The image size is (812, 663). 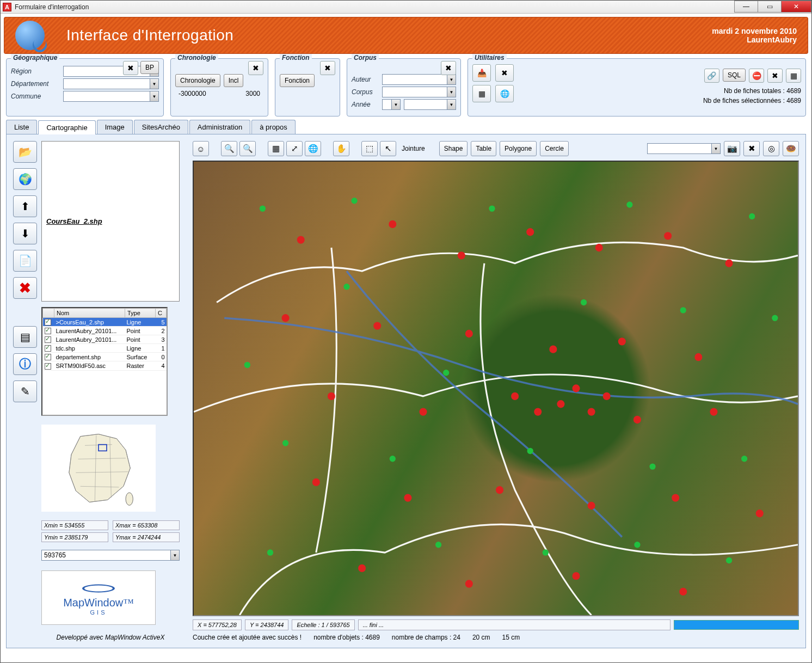 What do you see at coordinates (25, 152) in the screenshot?
I see `open-folder-button: 📂` at bounding box center [25, 152].